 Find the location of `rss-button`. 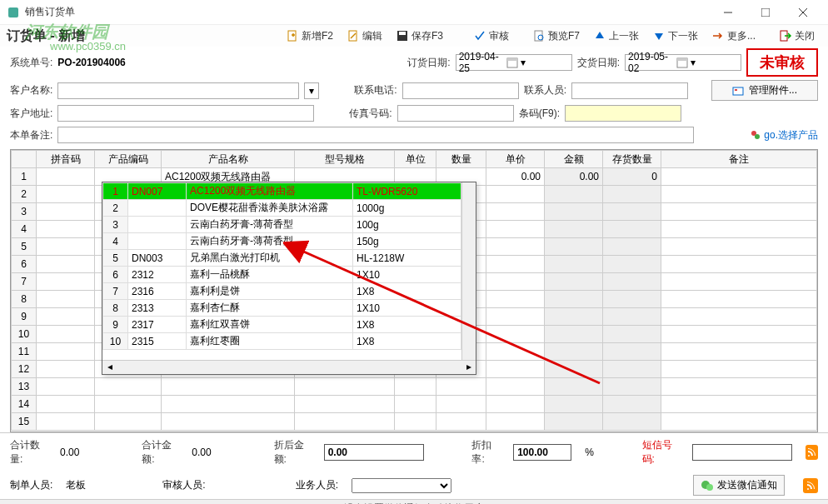

rss-button is located at coordinates (811, 452).